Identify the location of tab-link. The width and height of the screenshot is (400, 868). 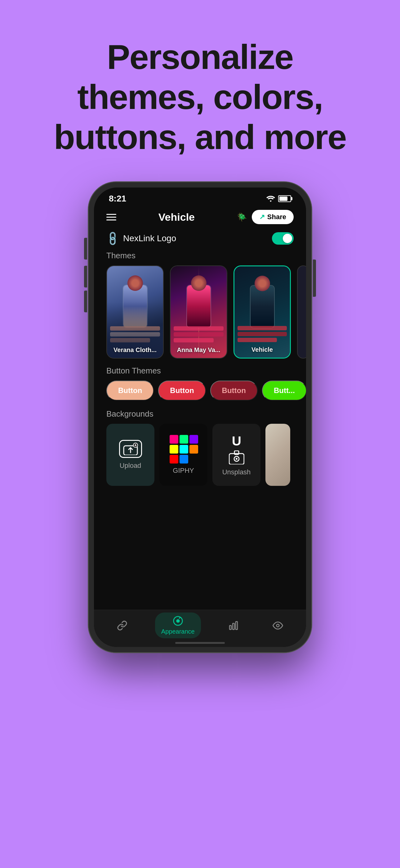
(122, 625).